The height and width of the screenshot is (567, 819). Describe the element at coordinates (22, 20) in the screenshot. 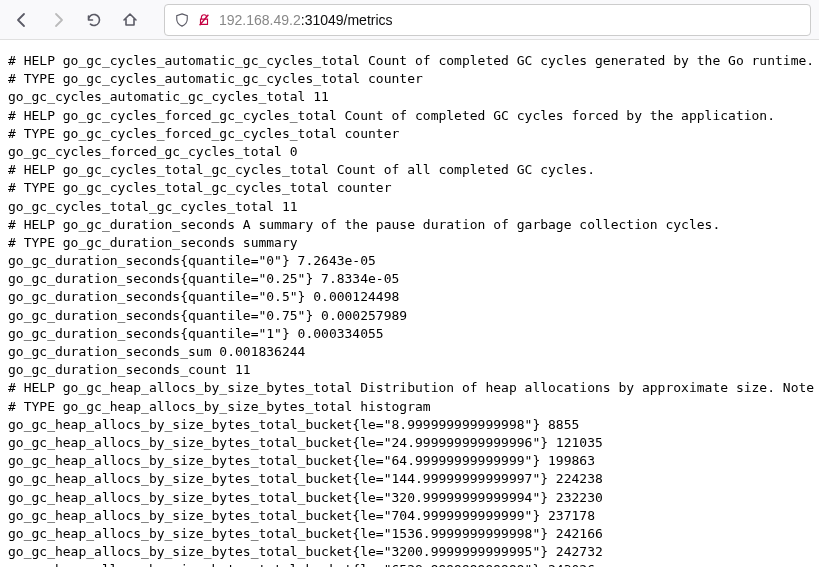

I see `back-icon` at that location.